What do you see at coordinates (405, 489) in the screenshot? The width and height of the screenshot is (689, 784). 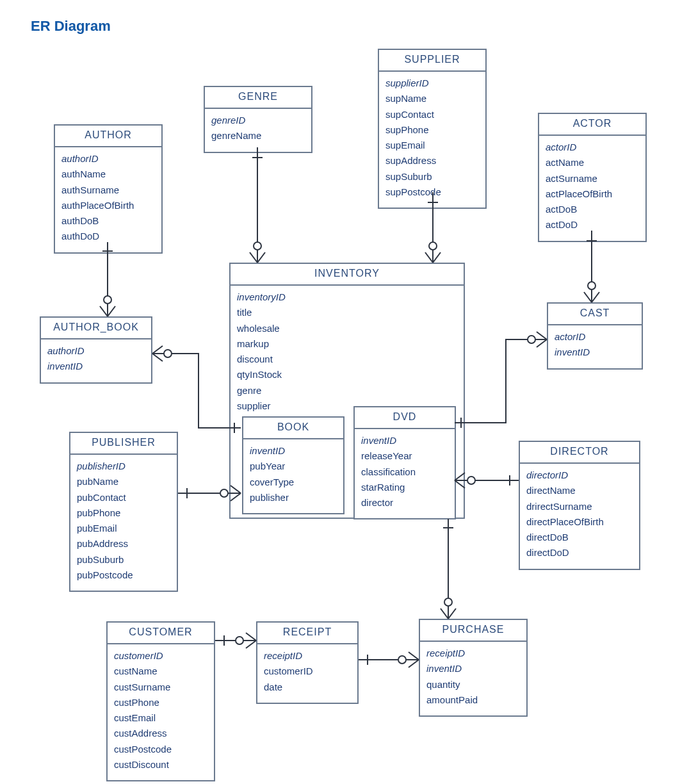 I see `attr: starRating` at bounding box center [405, 489].